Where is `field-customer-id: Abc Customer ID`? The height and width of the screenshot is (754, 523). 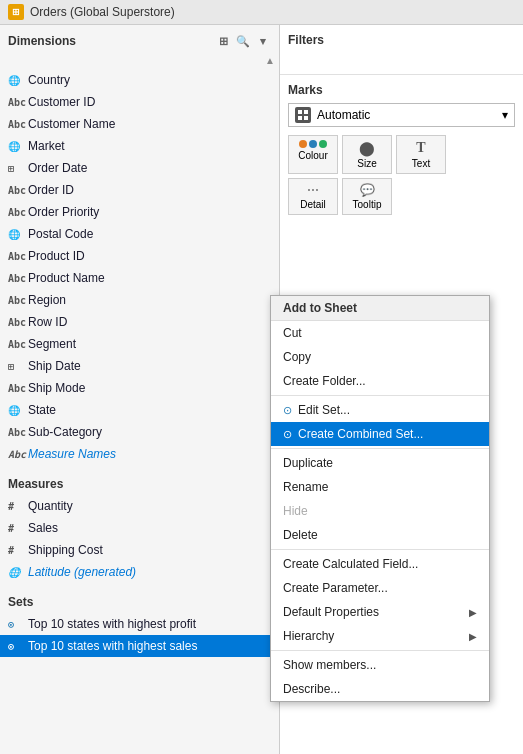 field-customer-id: Abc Customer ID is located at coordinates (140, 102).